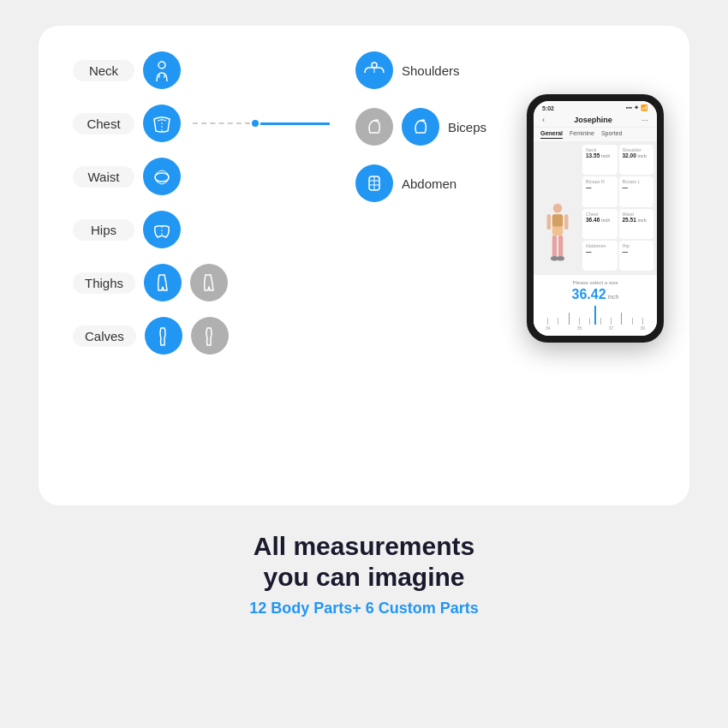 The image size is (728, 728). What do you see at coordinates (593, 120) in the screenshot?
I see `phone-user-name: Josephine` at bounding box center [593, 120].